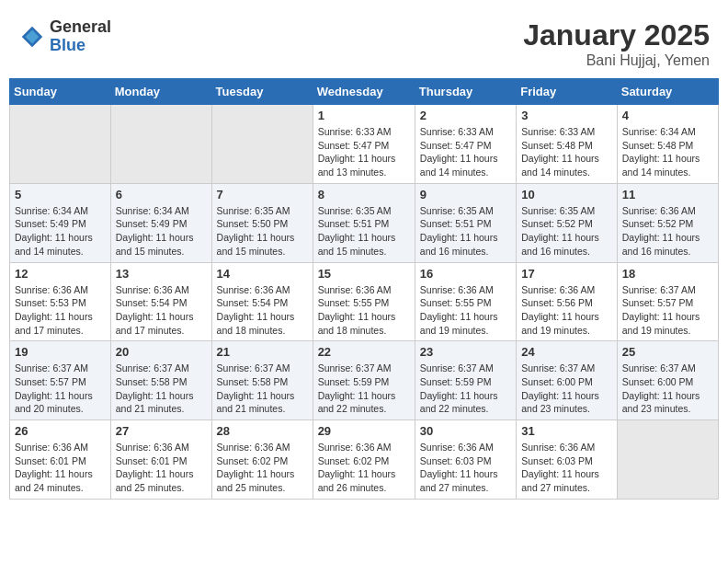 The image size is (728, 563). What do you see at coordinates (364, 223) in the screenshot?
I see `calendar-week-row: 5Sunrise: 6:34 AMSunset: 5:49 PMDaylight…` at bounding box center [364, 223].